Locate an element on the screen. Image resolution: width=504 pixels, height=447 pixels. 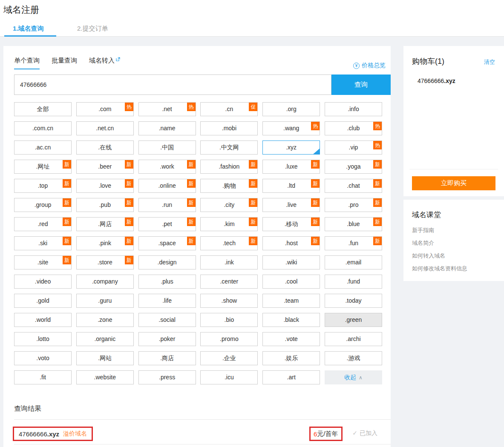
tld-button: .press is located at coordinates (167, 377).